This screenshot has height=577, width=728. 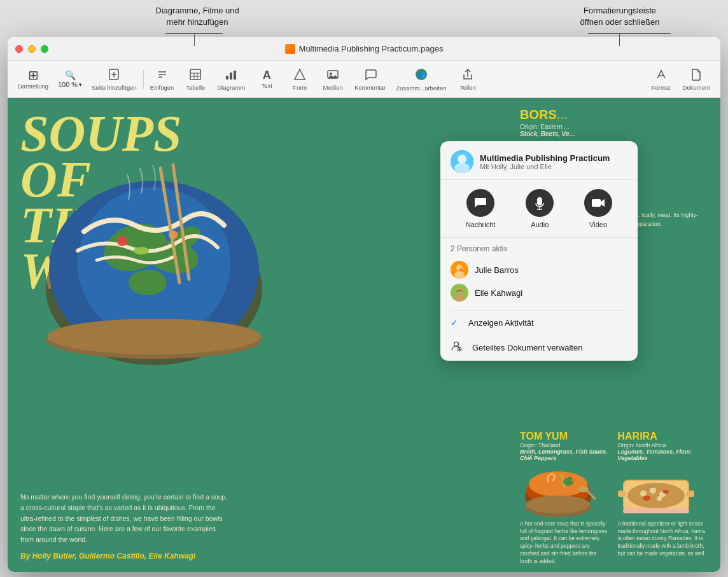 What do you see at coordinates (539, 209) in the screenshot?
I see `popup-actions: Nachricht Audio Video` at bounding box center [539, 209].